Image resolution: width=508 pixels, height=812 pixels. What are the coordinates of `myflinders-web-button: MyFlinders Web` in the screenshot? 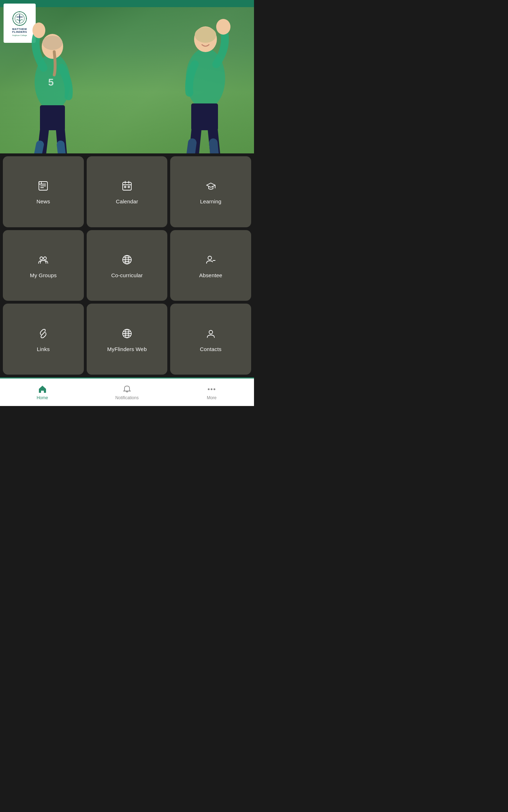 It's located at (127, 339).